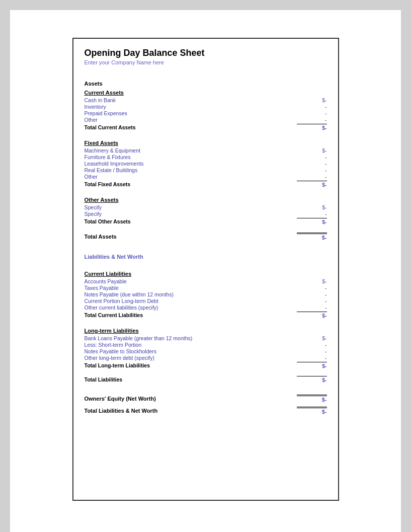 This screenshot has height=532, width=411. Describe the element at coordinates (312, 157) in the screenshot. I see `furniture-value: -` at that location.